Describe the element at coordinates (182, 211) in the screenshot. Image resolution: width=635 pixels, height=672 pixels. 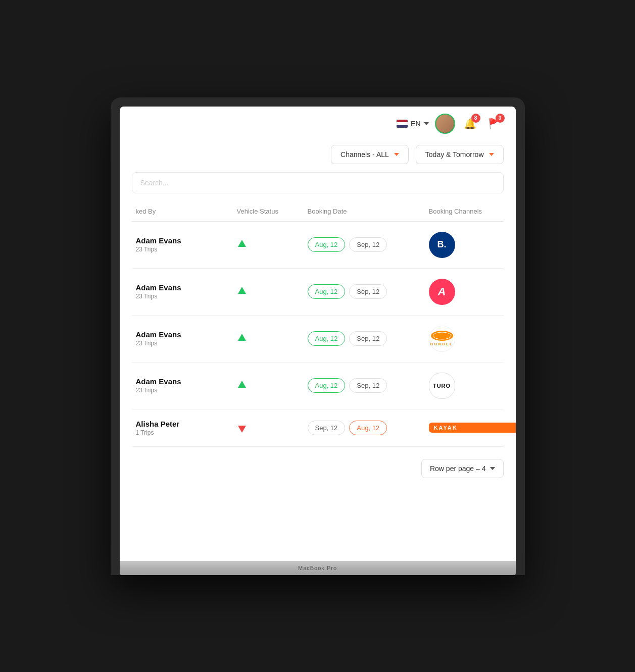
I see `col-booked-by: ked By` at that location.